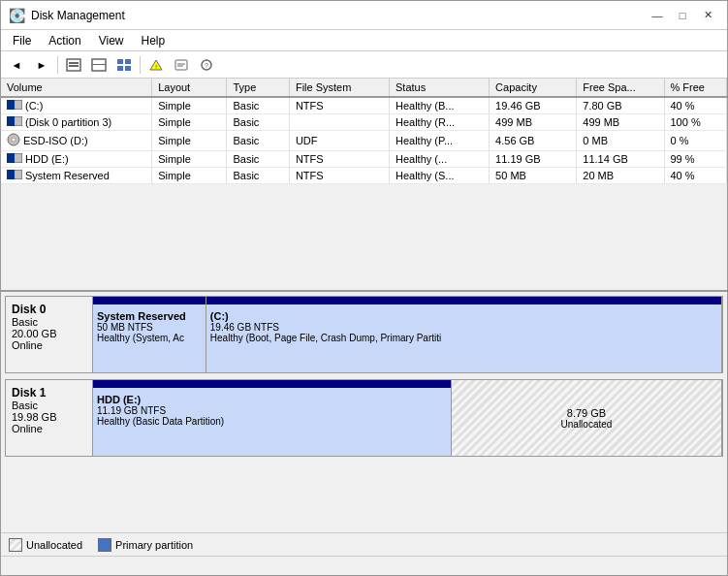 The height and width of the screenshot is (576, 728). What do you see at coordinates (190, 142) in the screenshot?
I see `cell-layout: Simple` at bounding box center [190, 142].